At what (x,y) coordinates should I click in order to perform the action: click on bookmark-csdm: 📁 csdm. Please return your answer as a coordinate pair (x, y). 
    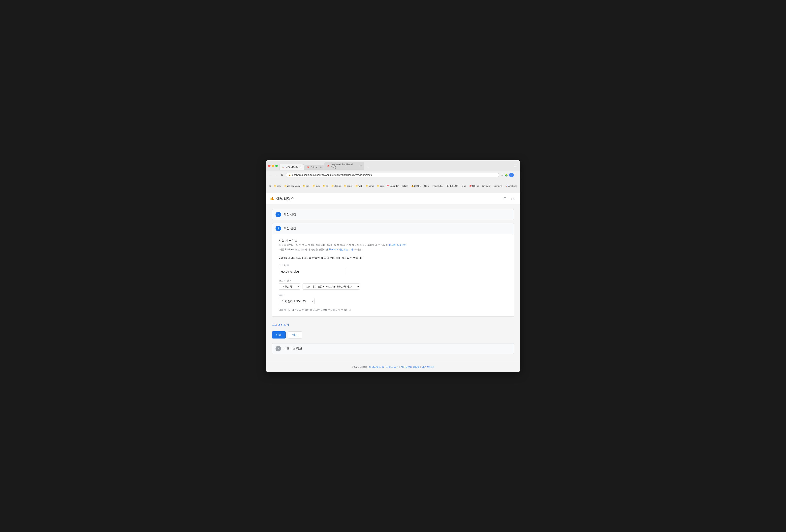
    Looking at the image, I should click on (348, 186).